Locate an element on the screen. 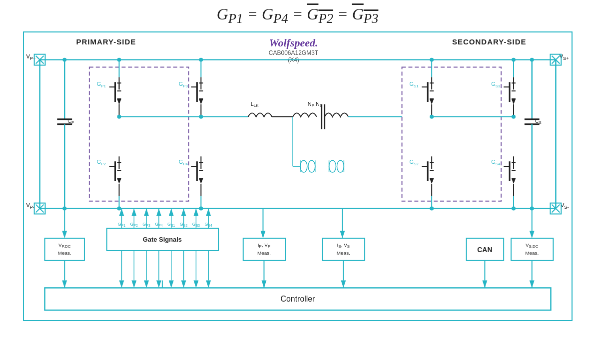 The width and height of the screenshot is (595, 364). svg-text: Controller is located at coordinates (298, 300).